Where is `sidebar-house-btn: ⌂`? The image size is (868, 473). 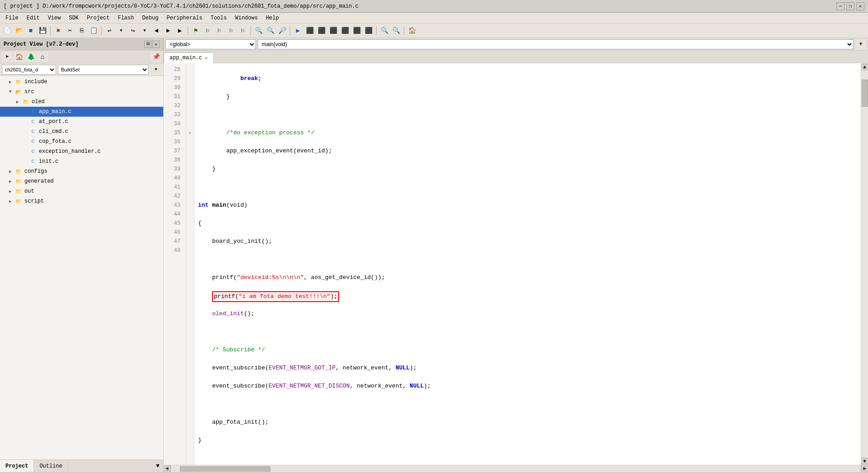
sidebar-house-btn: ⌂ is located at coordinates (42, 57).